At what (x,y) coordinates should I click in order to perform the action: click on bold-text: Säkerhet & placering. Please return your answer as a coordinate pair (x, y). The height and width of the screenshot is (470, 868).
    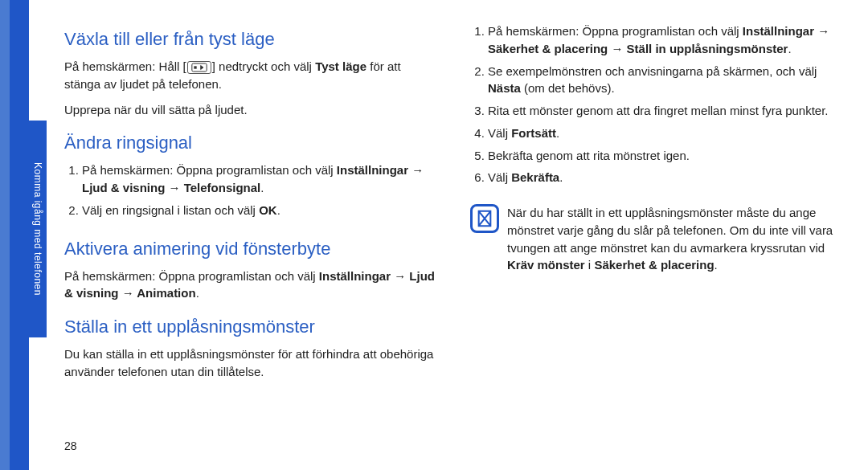
    Looking at the image, I should click on (654, 265).